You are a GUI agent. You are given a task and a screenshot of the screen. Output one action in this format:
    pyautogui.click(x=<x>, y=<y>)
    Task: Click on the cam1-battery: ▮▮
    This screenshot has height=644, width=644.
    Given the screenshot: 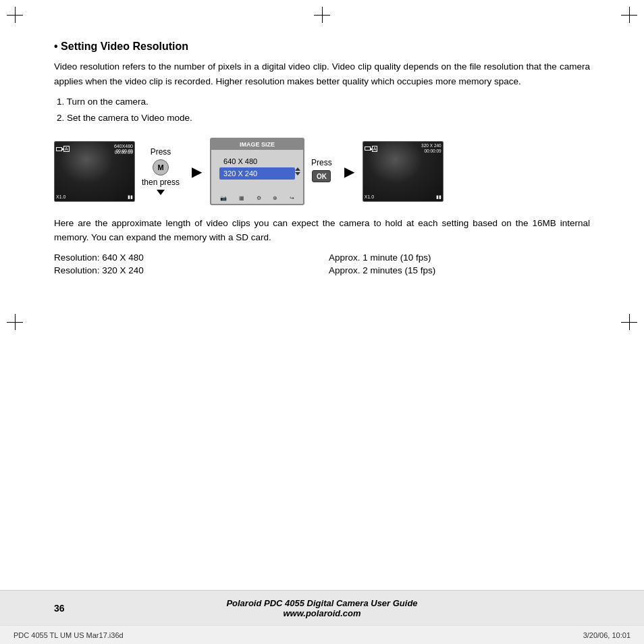 What is the action you would take?
    pyautogui.click(x=130, y=197)
    